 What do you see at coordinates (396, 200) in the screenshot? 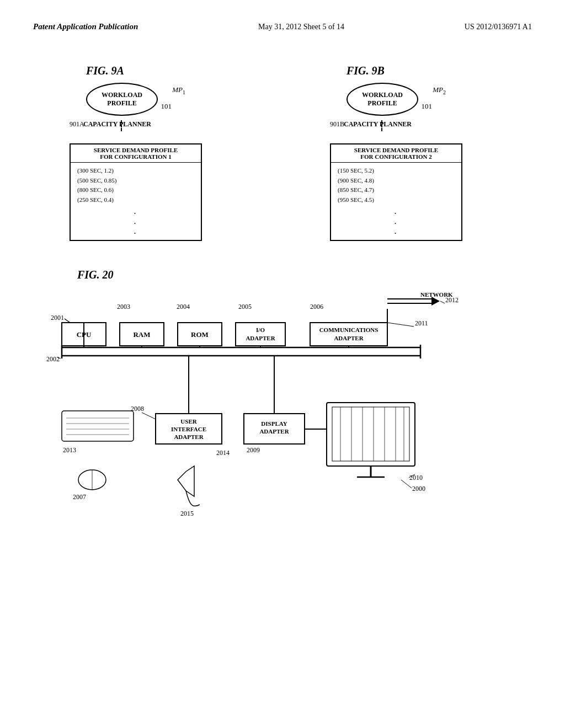
I see `list-item: (950 SEC, 4.5)` at bounding box center [396, 200].